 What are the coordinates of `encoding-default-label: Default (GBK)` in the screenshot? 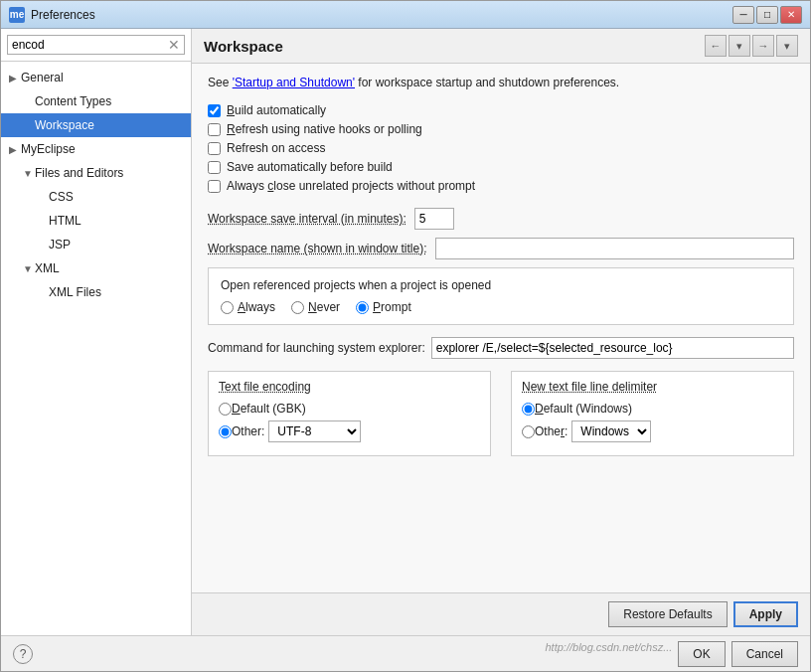 It's located at (268, 409).